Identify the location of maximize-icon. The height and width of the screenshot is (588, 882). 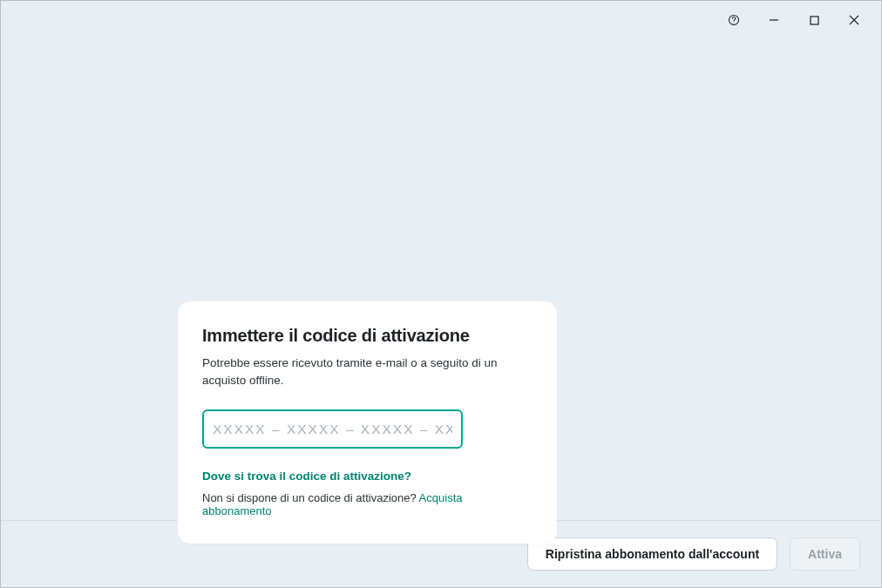
(814, 21).